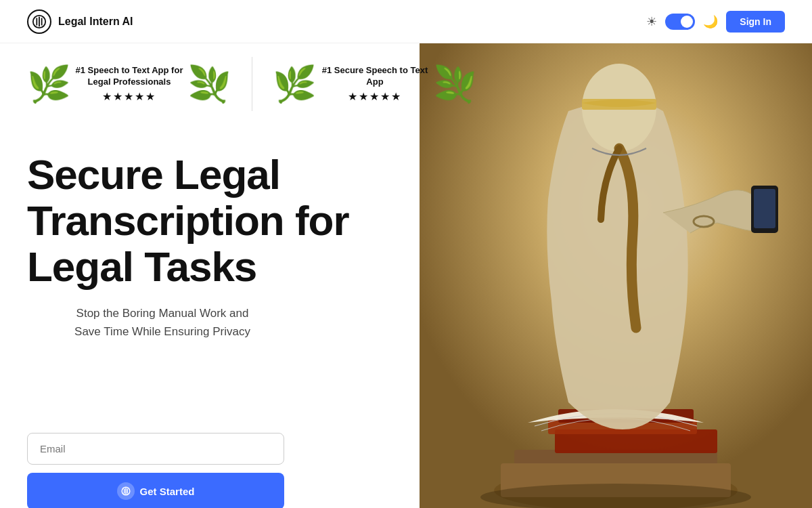  What do you see at coordinates (154, 175) in the screenshot?
I see `hero-heading-line1: Secure Legal` at bounding box center [154, 175].